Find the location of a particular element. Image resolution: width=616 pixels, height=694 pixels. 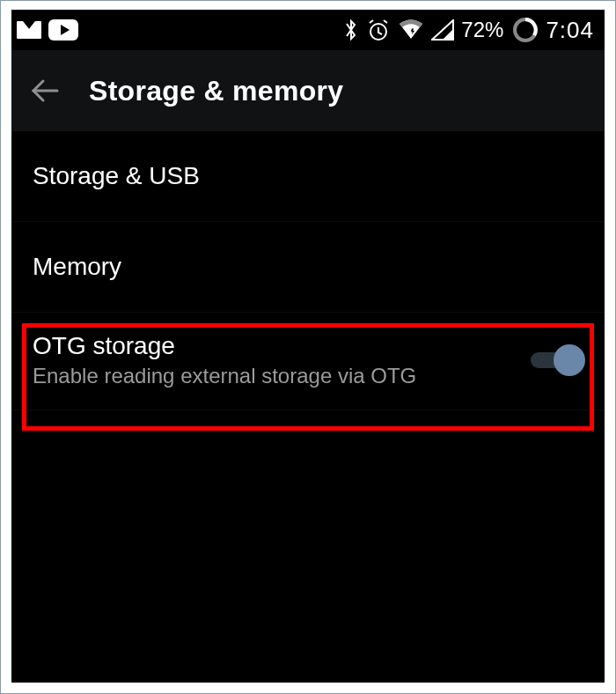

alarm-icon is located at coordinates (378, 30).